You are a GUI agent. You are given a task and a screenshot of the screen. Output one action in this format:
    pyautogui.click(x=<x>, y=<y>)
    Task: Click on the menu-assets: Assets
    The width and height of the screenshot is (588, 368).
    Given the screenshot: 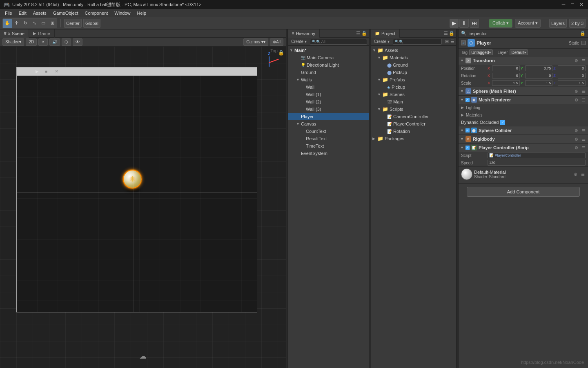 What is the action you would take?
    pyautogui.click(x=40, y=13)
    